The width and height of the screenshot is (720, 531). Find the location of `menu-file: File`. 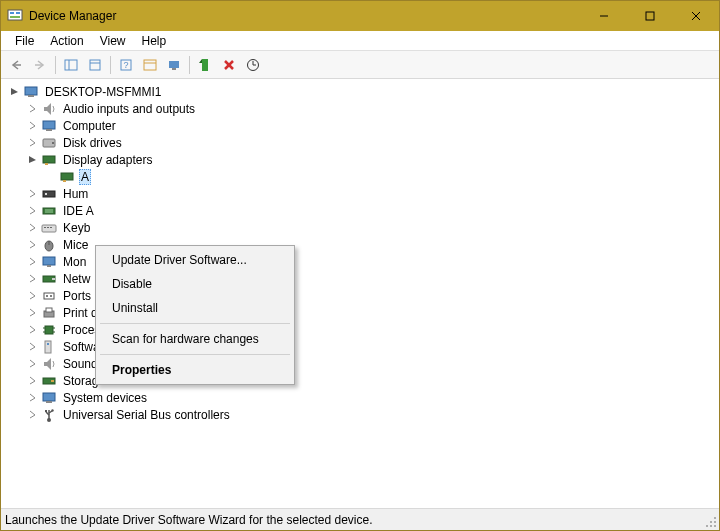

menu-file: File is located at coordinates (24, 41).